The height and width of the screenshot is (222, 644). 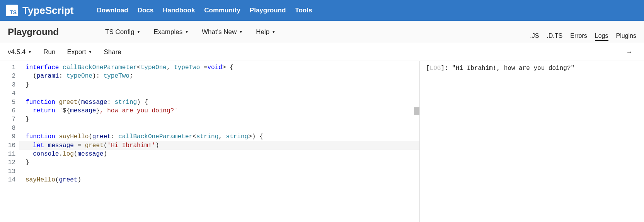 What do you see at coordinates (49, 52) in the screenshot?
I see `run-button: Run` at bounding box center [49, 52].